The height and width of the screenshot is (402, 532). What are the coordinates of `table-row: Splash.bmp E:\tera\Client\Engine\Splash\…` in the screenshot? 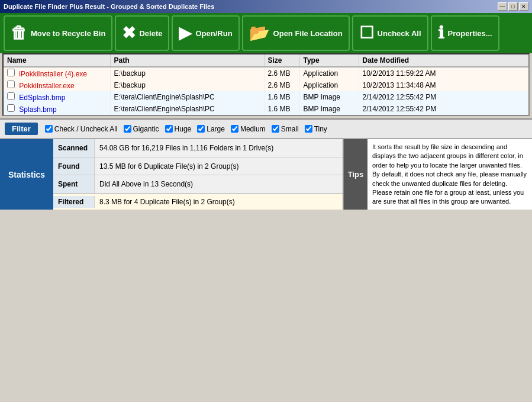 It's located at (266, 109).